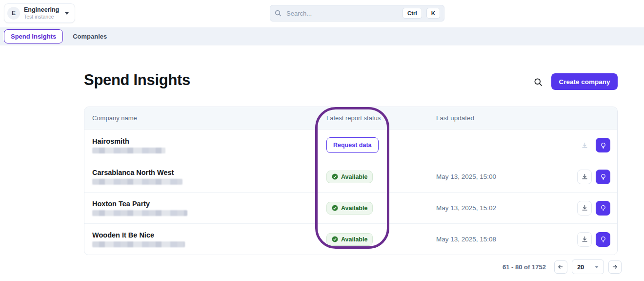 The height and width of the screenshot is (281, 644). I want to click on workspace-switcher: E Engineering Test instance, so click(40, 13).